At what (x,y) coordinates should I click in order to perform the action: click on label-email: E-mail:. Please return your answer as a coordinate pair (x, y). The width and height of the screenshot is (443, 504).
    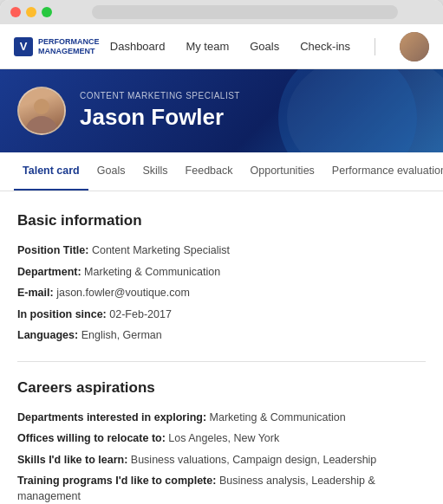
    Looking at the image, I should click on (36, 293).